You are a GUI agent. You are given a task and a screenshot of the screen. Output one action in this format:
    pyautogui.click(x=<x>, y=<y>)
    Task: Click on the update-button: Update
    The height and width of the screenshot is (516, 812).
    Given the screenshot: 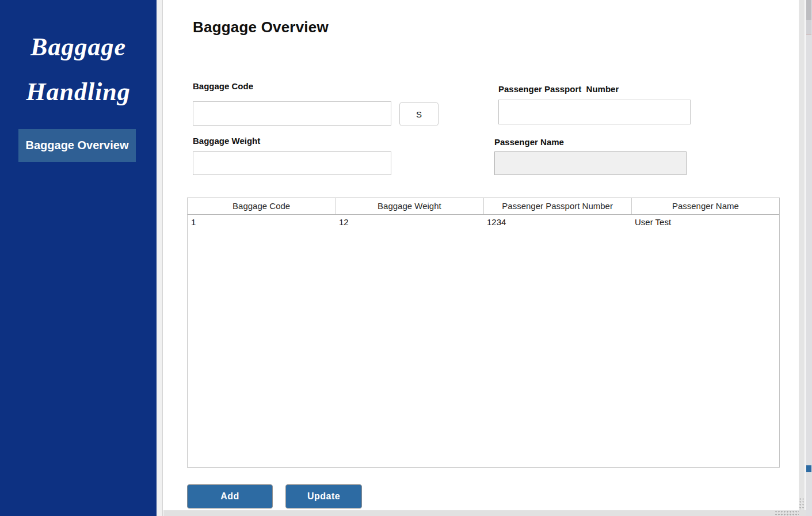 What is the action you would take?
    pyautogui.click(x=323, y=496)
    